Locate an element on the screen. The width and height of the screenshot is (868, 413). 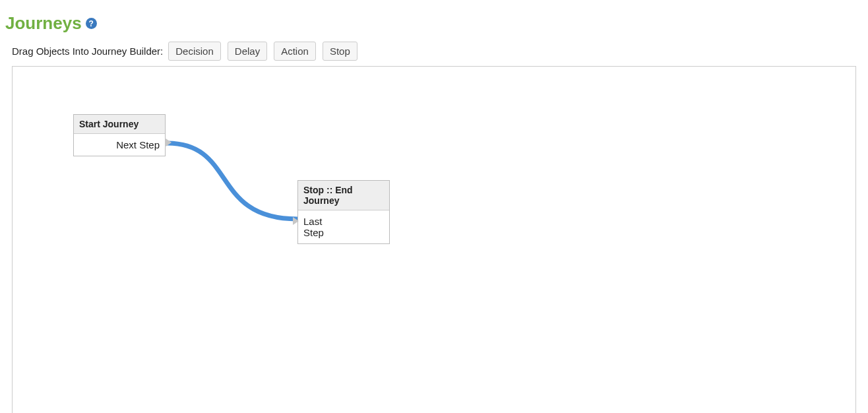
palette-delay: Delay is located at coordinates (247, 51).